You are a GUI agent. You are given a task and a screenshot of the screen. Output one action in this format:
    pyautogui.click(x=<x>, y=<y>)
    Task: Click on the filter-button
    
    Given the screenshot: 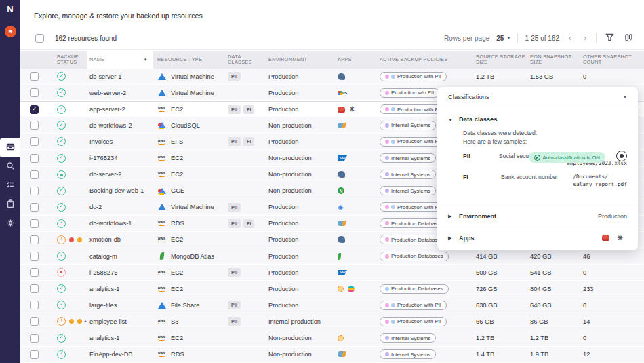 What is the action you would take?
    pyautogui.click(x=609, y=38)
    